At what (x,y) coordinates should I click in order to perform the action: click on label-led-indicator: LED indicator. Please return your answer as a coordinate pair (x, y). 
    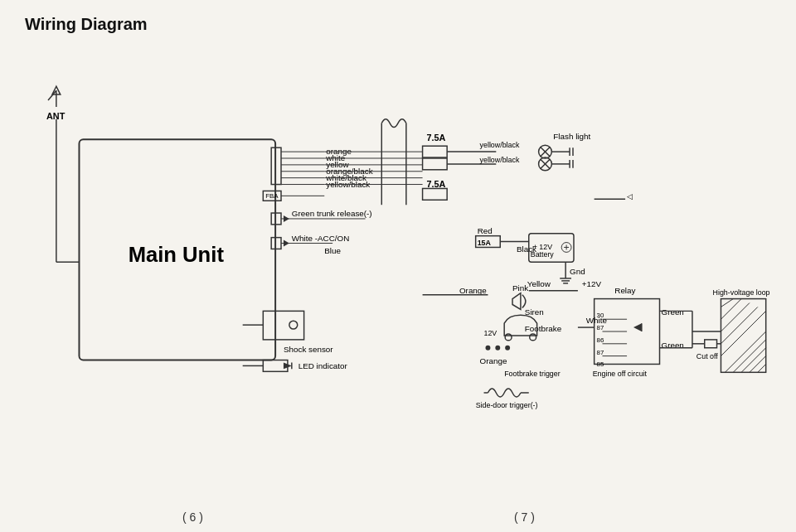
    Looking at the image, I should click on (323, 366).